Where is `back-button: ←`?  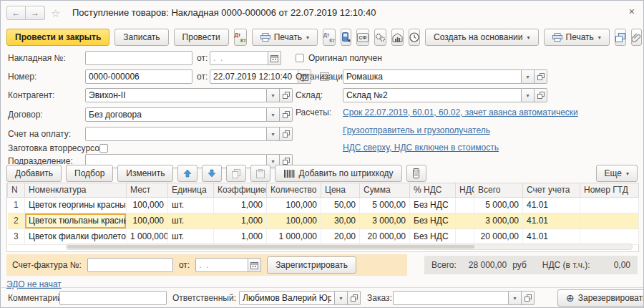 back-button: ← is located at coordinates (16, 13).